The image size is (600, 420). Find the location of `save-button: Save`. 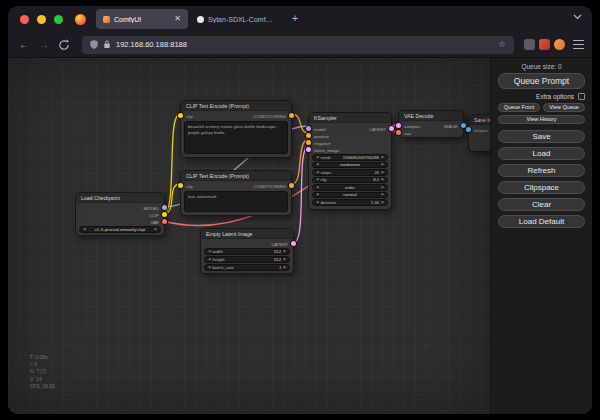

save-button: Save is located at coordinates (542, 136).